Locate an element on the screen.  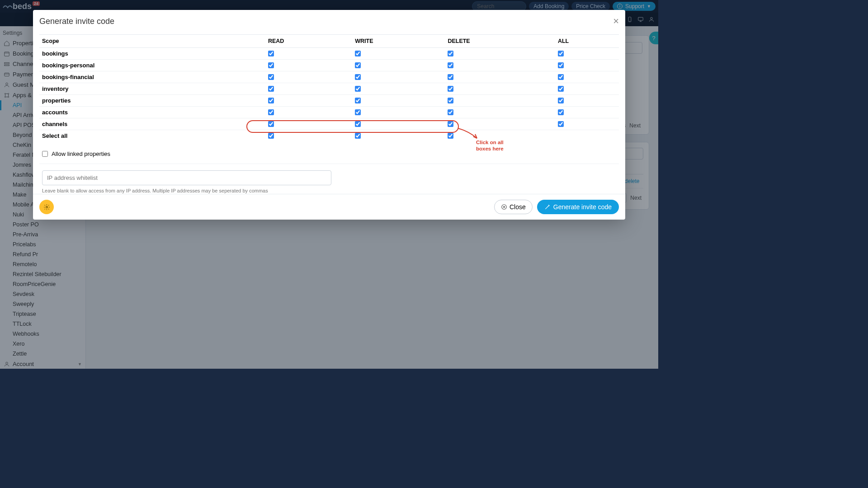
generate-button: Generate invite code is located at coordinates (578, 207).